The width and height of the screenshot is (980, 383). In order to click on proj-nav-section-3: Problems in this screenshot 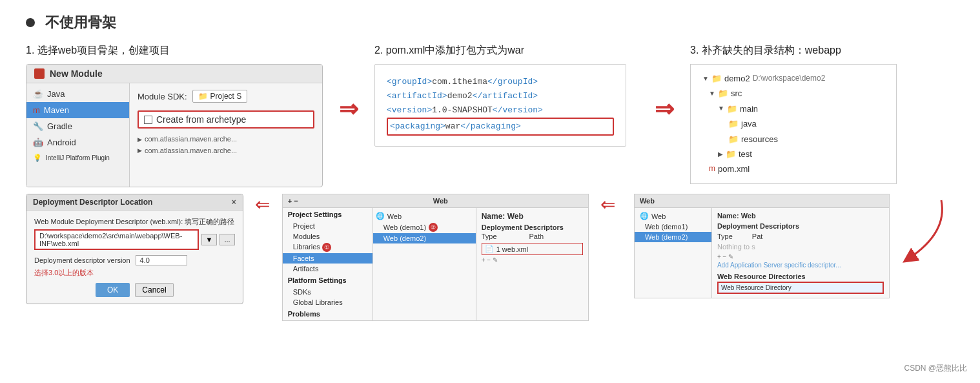, I will do `click(328, 314)`.